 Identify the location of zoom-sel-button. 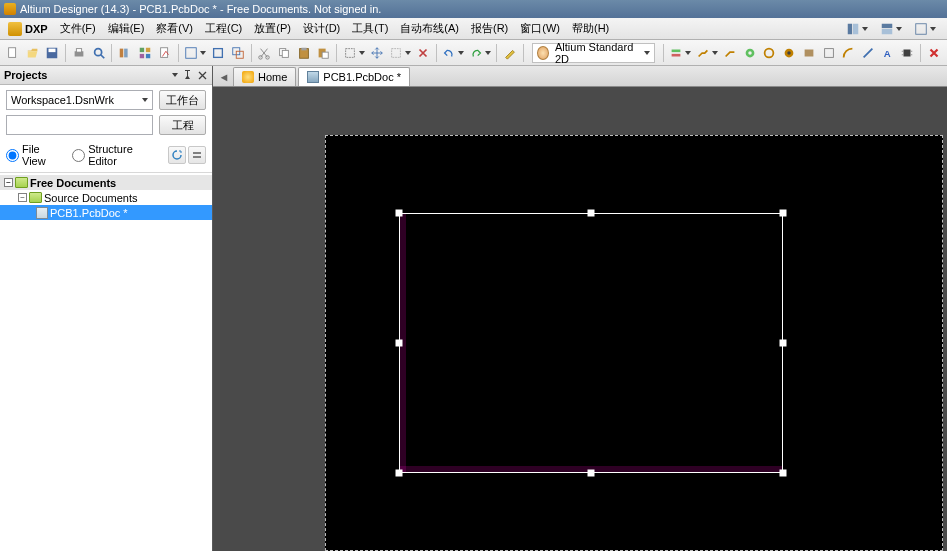
(238, 53).